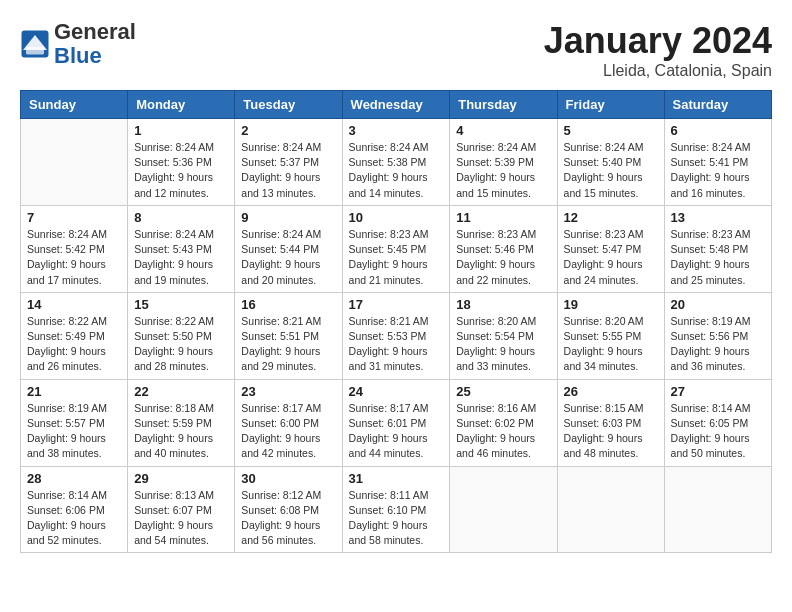 This screenshot has width=792, height=612. Describe the element at coordinates (718, 248) in the screenshot. I see `calendar-cell: 13Sunrise: 8:23 AMSunset: 5:48 PMDayligh…` at that location.